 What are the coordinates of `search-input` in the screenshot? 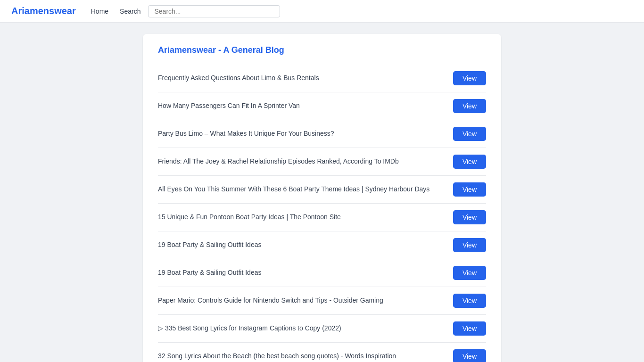 It's located at (214, 11).